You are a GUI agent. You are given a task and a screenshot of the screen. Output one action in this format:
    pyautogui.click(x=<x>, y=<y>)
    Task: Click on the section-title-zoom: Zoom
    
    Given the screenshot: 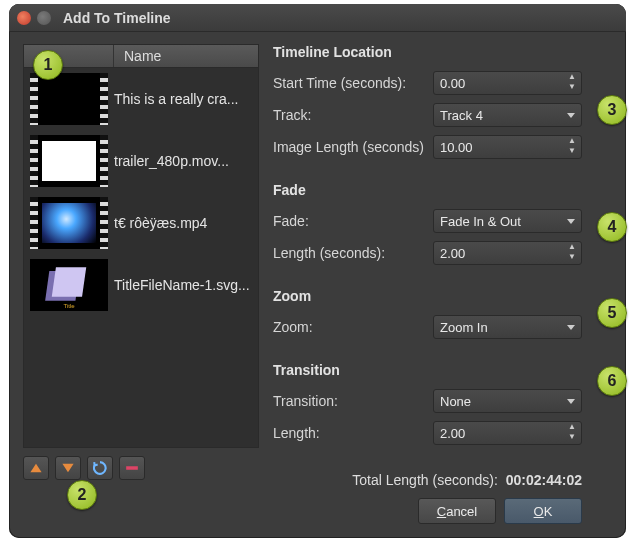 What is the action you would take?
    pyautogui.click(x=428, y=296)
    